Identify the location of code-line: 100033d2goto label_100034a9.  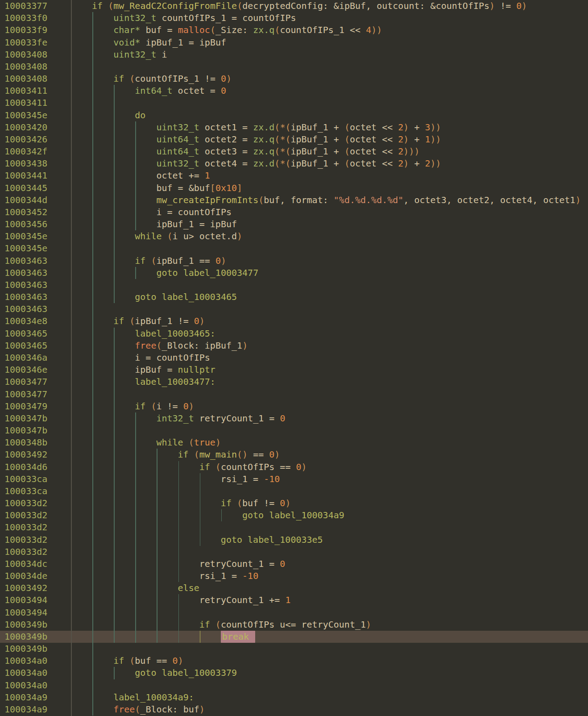
(294, 515).